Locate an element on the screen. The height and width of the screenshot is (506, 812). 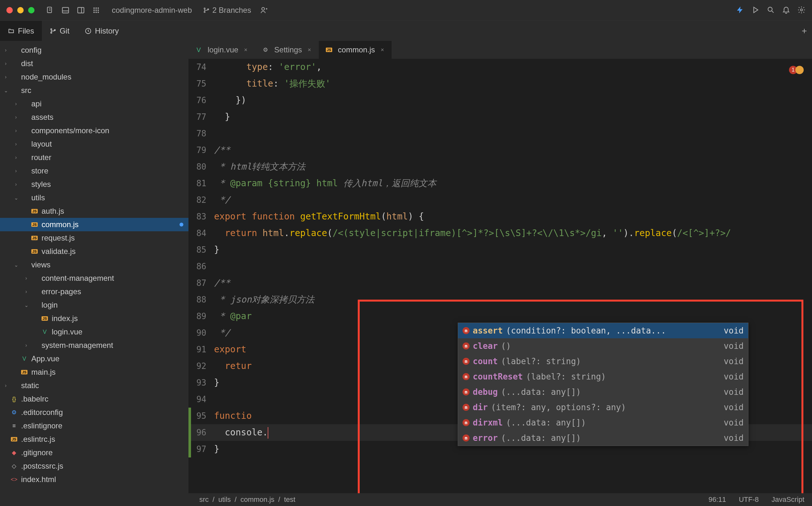
code-line-74: 74 type: 'error', is located at coordinates (500, 67).